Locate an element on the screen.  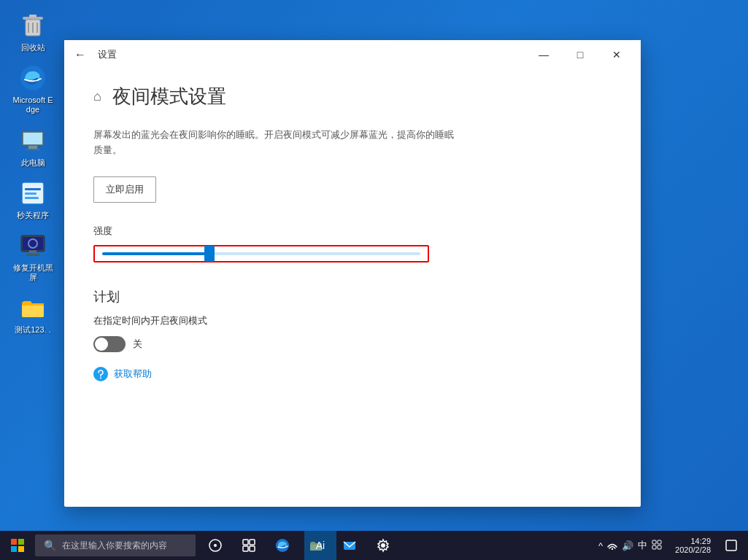
help-row: 获取帮助 is located at coordinates (352, 374).